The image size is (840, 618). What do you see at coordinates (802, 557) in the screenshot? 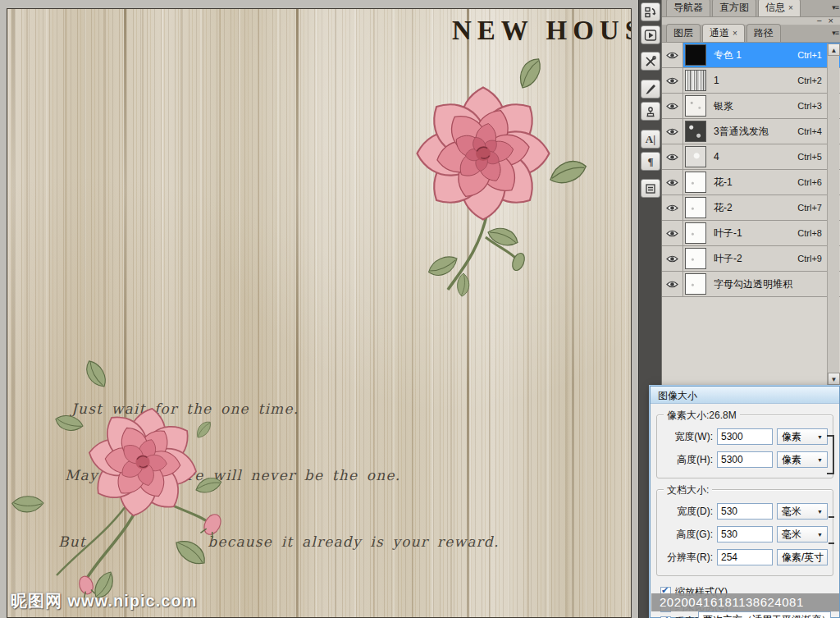
I see `unit-select: 像素/英寸 ▼` at bounding box center [802, 557].